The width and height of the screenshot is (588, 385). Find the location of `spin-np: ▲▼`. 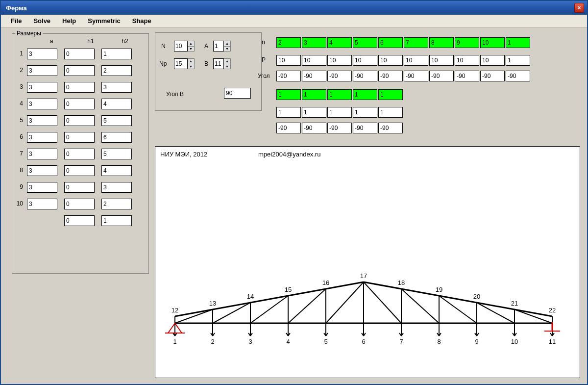

spin-np: ▲▼ is located at coordinates (184, 64).